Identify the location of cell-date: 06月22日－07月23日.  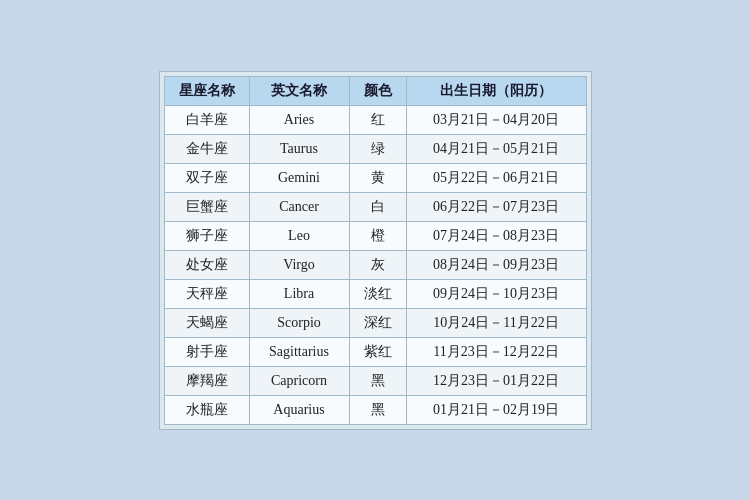
(496, 206).